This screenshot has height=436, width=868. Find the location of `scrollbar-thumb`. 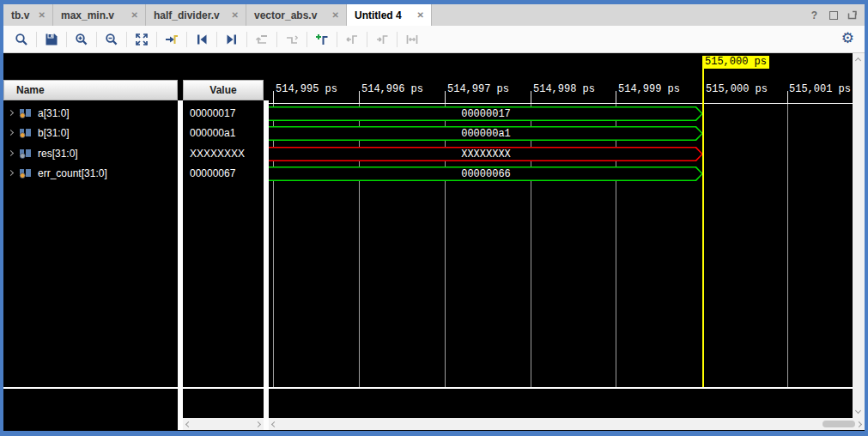

scrollbar-thumb is located at coordinates (839, 424).